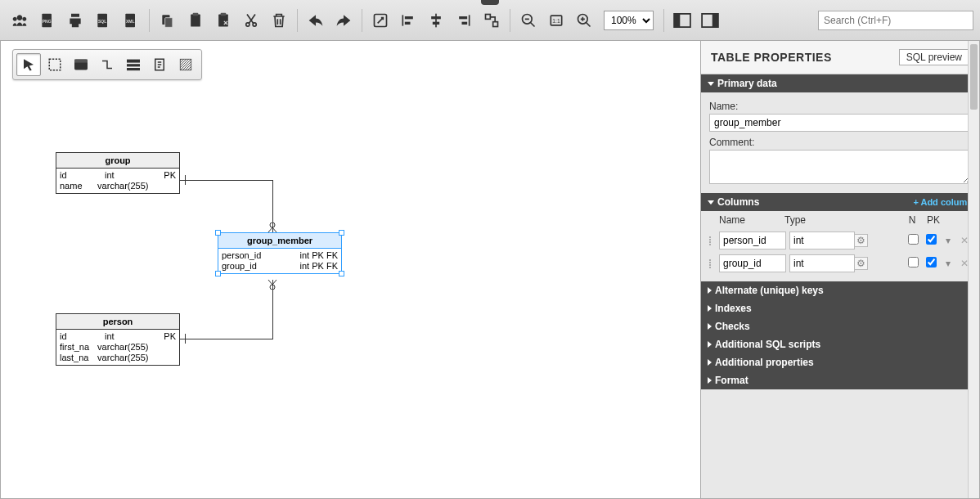  I want to click on section-columns: Columns+ Add column, so click(840, 202).